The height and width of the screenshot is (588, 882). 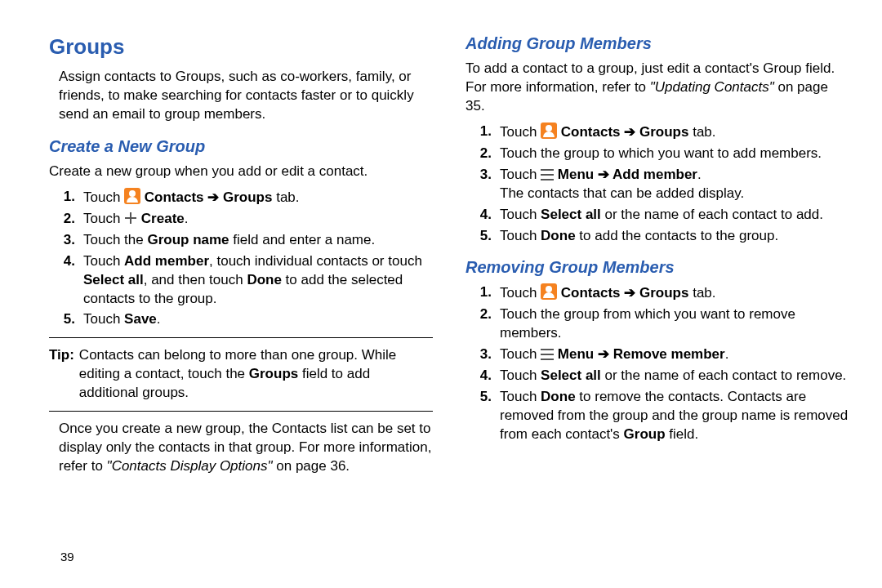 I want to click on create-steps: 1. Touch Contacts ➔ Groups tab. 2. Touch…, so click(x=247, y=259).